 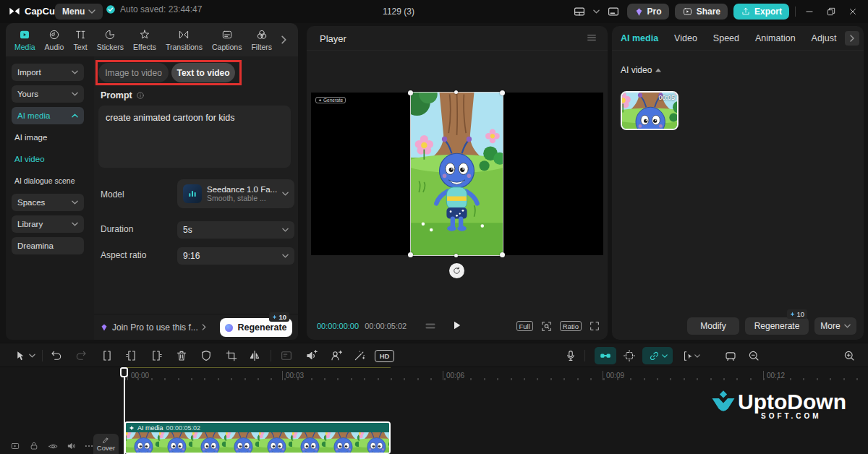 What do you see at coordinates (258, 438) in the screenshot?
I see `timeline-clip: AI media 00:00:05:02` at bounding box center [258, 438].